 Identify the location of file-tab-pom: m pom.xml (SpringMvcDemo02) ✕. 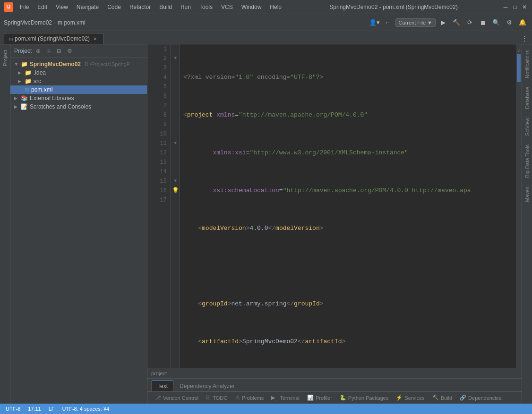
(54, 39).